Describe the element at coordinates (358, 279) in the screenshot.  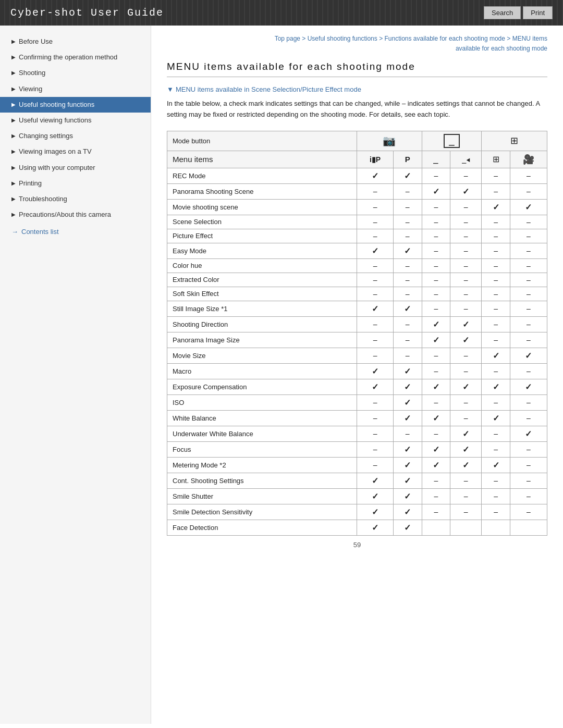
I see `table-row: Extracted Color––––––` at that location.